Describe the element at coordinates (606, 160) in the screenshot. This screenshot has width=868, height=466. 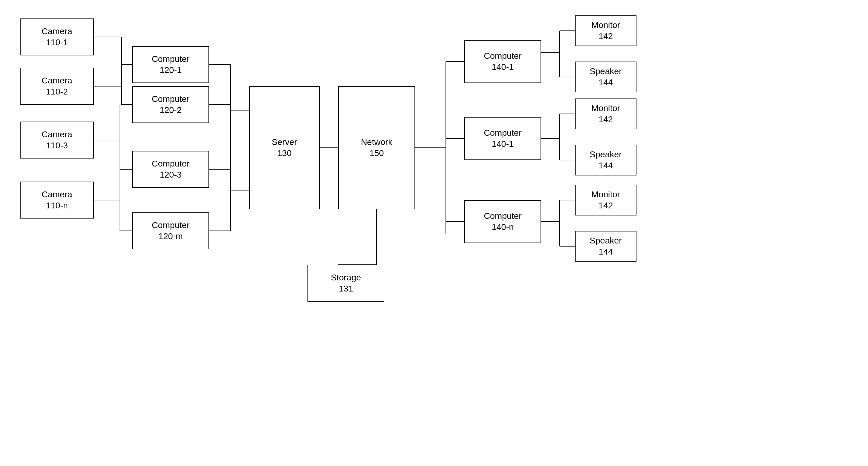
I see `speaker-144b: Speaker 144` at that location.